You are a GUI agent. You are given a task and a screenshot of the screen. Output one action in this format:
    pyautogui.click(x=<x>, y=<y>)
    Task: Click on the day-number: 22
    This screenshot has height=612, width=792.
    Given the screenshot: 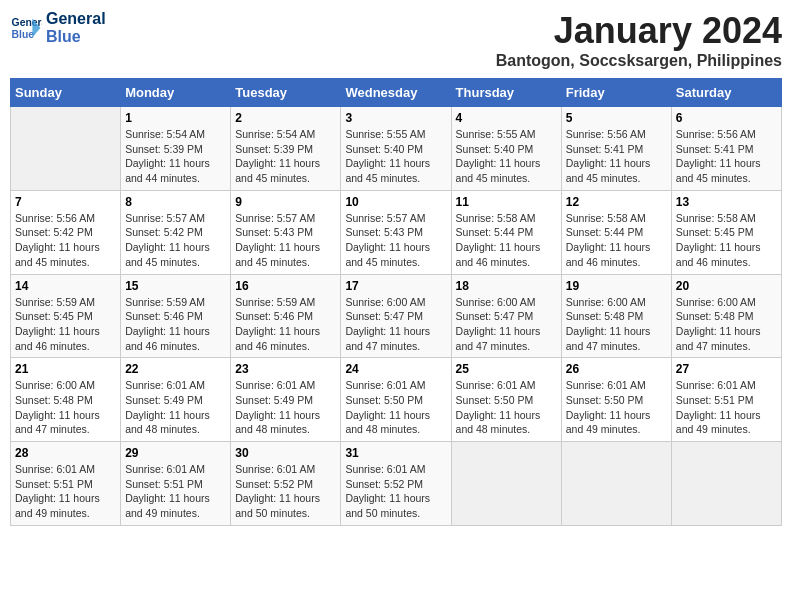 What is the action you would take?
    pyautogui.click(x=176, y=369)
    